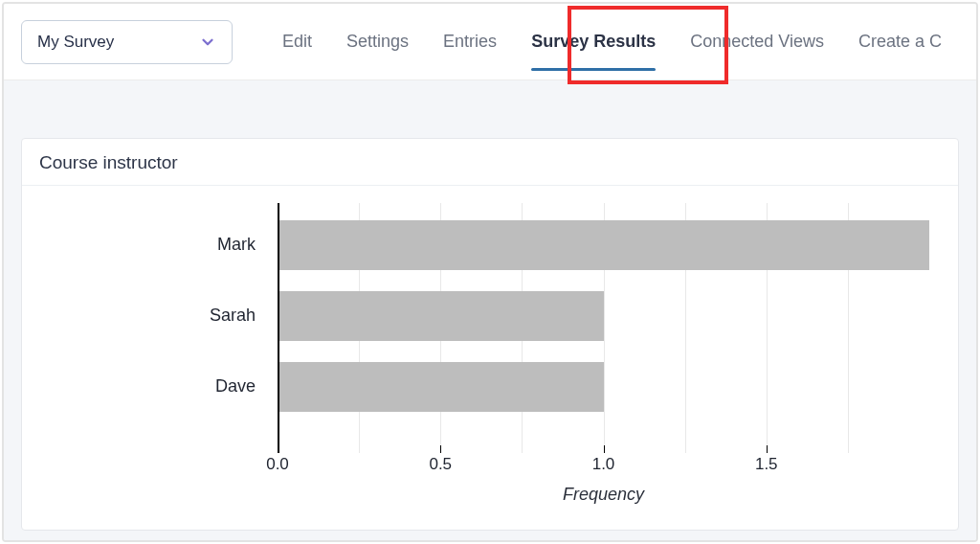 The image size is (980, 544). Describe the element at coordinates (377, 42) in the screenshot. I see `tab-label: Settings` at that location.